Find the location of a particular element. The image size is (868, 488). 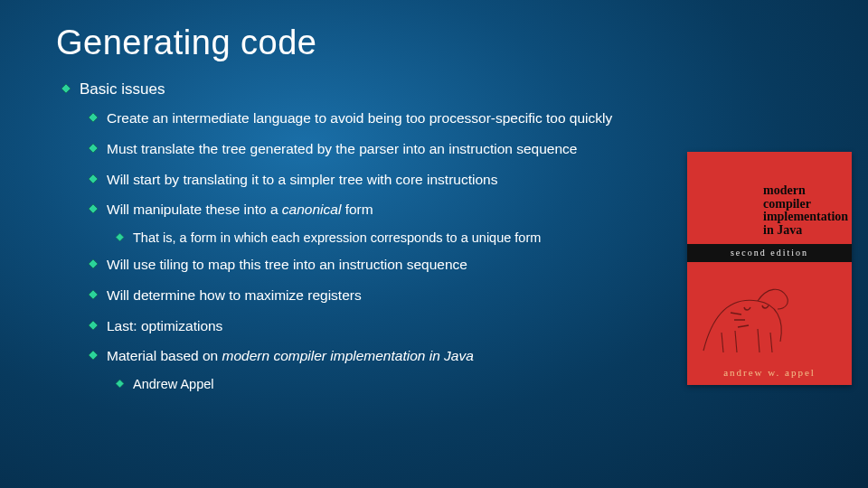

bullet-text: Andrew Appel is located at coordinates (174, 385).